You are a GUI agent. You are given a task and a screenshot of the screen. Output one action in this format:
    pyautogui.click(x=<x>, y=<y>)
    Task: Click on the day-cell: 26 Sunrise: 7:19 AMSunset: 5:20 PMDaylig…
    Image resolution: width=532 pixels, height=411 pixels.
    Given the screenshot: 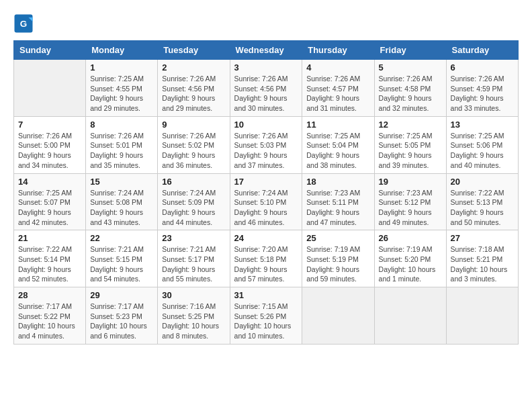 What is the action you would take?
    pyautogui.click(x=410, y=259)
    